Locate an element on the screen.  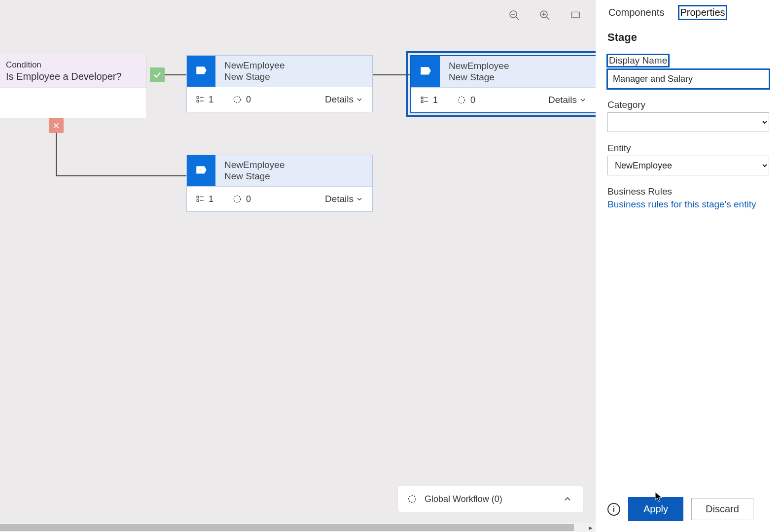
components-tab: Components is located at coordinates (636, 13).